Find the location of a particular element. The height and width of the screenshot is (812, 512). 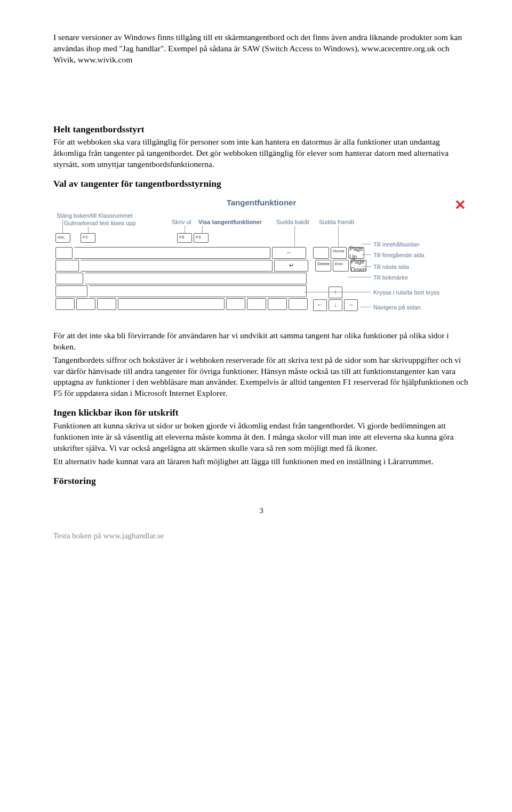

key-backspace: ← is located at coordinates (289, 253).